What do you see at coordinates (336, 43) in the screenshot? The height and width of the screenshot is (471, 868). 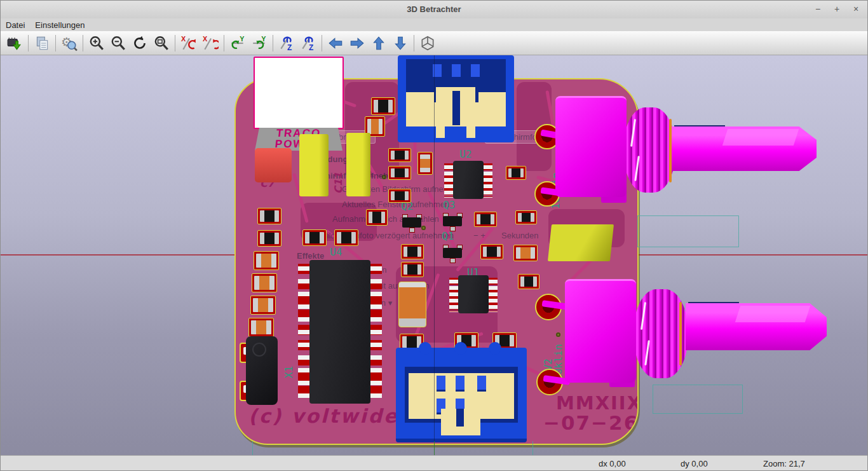 I see `move-left-icon` at bounding box center [336, 43].